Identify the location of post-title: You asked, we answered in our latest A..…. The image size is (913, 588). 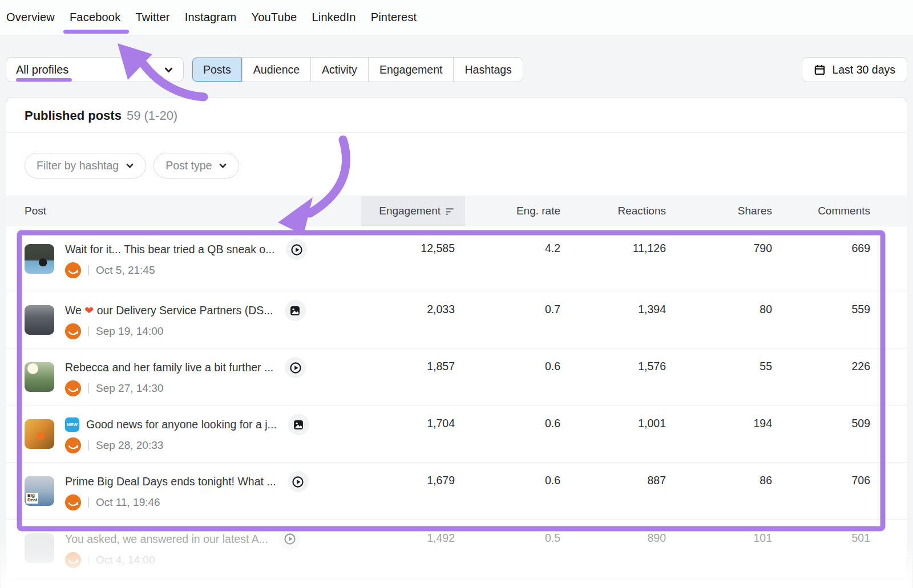
(167, 540).